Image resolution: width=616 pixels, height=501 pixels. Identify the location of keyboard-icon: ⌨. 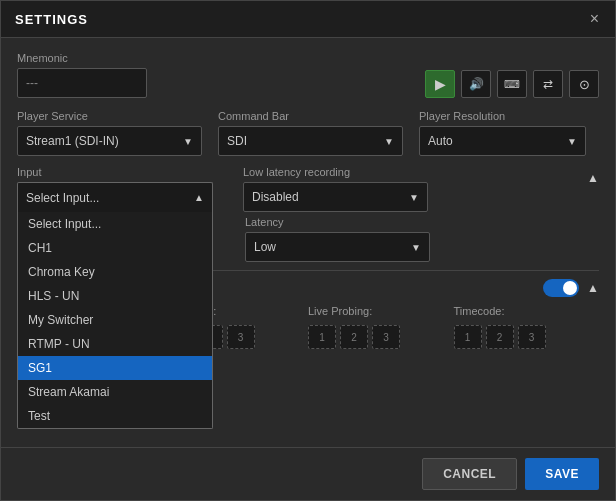
(512, 84).